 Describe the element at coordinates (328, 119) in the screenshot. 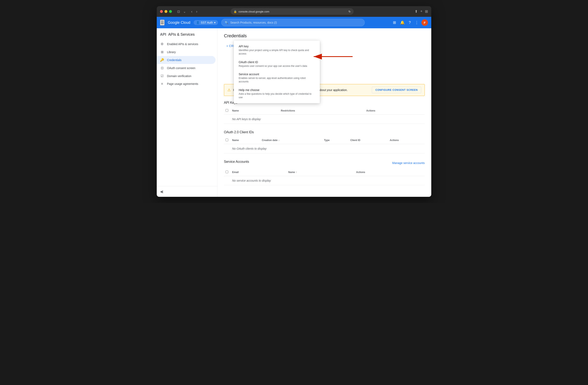

I see `api-keys-empty: No API keys to display` at that location.